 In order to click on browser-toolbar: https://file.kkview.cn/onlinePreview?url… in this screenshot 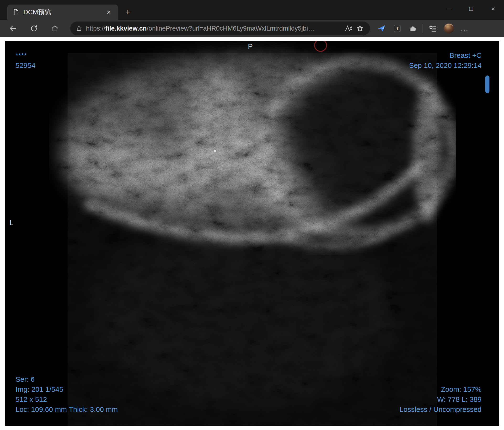, I will do `click(252, 28)`.